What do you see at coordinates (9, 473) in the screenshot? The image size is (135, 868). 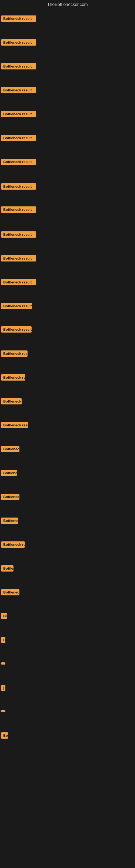 I see `bottleneck-badge: Bottlene` at bounding box center [9, 473].